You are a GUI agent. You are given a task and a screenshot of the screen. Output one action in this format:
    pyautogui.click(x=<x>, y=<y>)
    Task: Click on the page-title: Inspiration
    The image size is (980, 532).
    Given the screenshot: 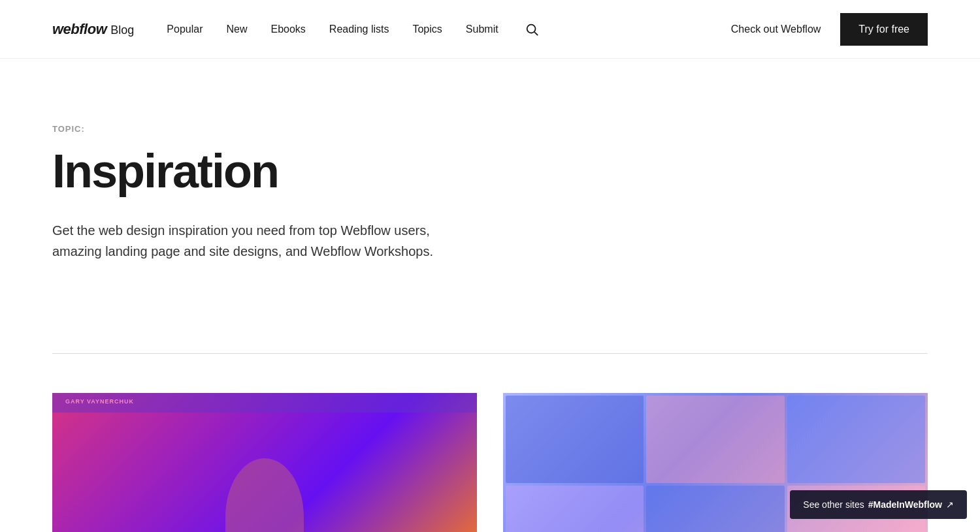 What is the action you would take?
    pyautogui.click(x=261, y=172)
    